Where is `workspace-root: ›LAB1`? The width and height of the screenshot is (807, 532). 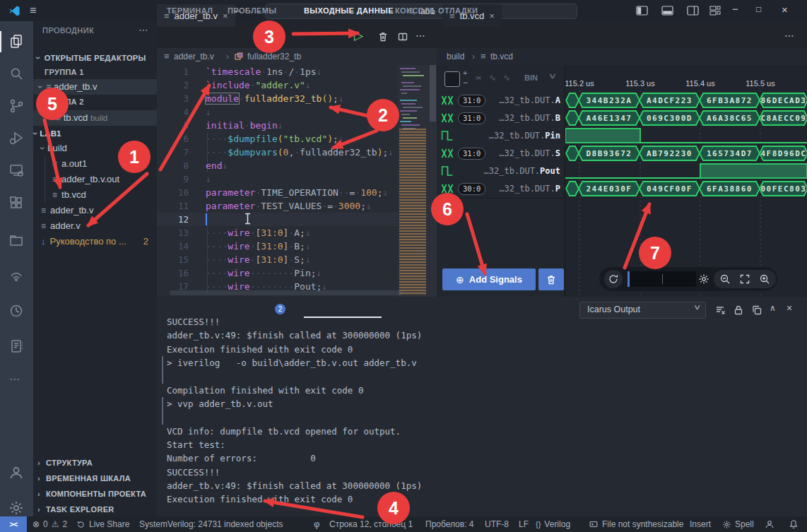
workspace-root: ›LAB1 is located at coordinates (95, 134).